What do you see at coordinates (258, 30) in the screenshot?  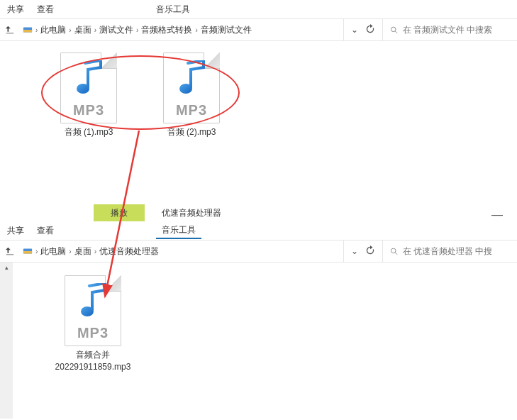 I see `address-bar: › 此电脑 › 桌面 › 测试文件 › 音频格式转换 › 音频测试文件 ⌄` at bounding box center [258, 30].